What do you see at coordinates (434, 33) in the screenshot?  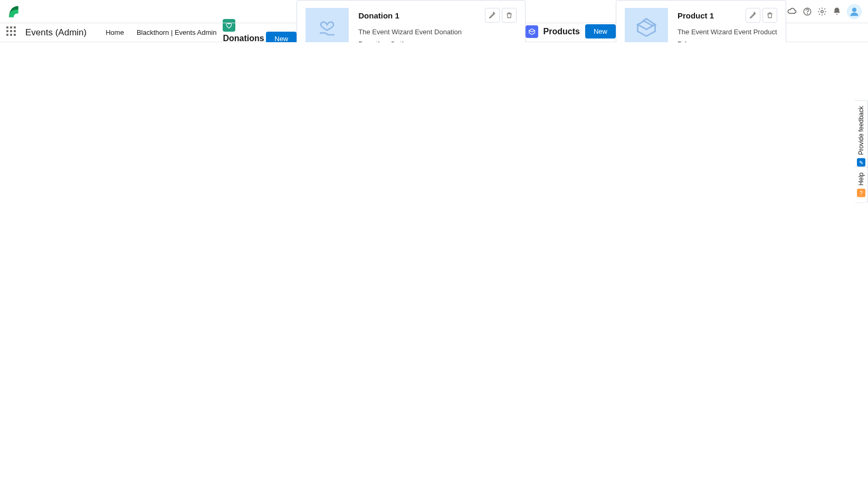 I see `app-navbar: Events (Admin) Home Blackthorn | Events …` at bounding box center [434, 33].